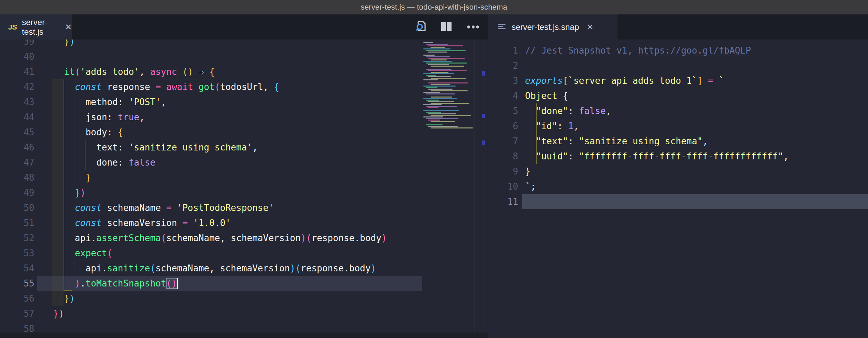 Image resolution: width=868 pixels, height=338 pixels. What do you see at coordinates (502, 27) in the screenshot?
I see `snapshot-file-icon` at bounding box center [502, 27].